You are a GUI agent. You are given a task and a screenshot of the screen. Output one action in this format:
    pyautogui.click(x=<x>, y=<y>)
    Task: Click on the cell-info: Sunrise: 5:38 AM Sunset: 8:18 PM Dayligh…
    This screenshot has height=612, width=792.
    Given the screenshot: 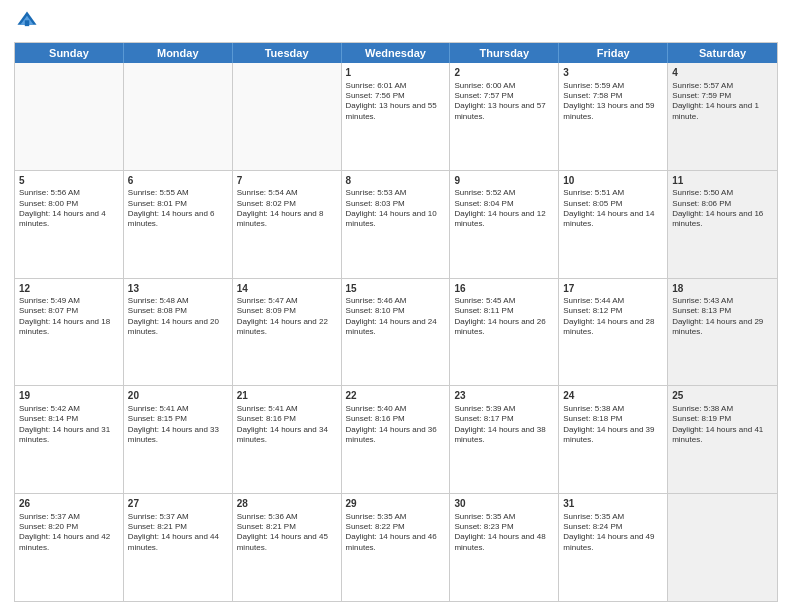 What is the action you would take?
    pyautogui.click(x=613, y=425)
    